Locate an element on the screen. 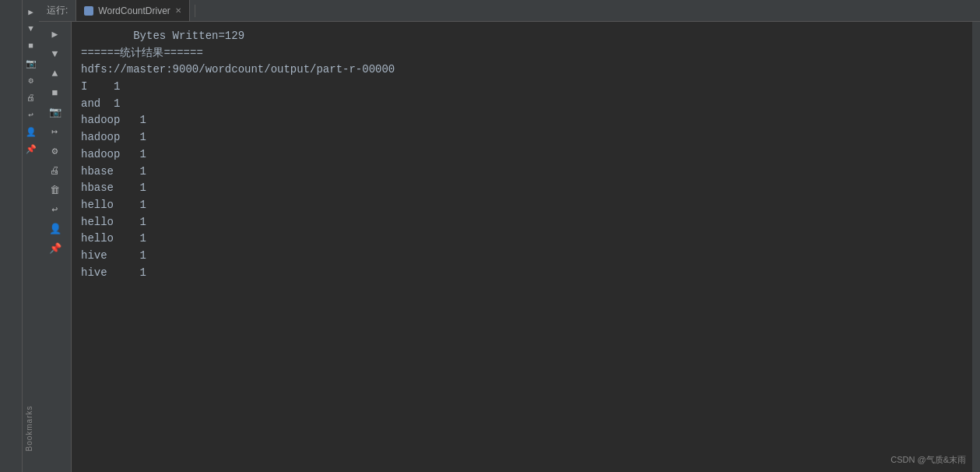  console-line-8: hbase 1 is located at coordinates (522, 172).